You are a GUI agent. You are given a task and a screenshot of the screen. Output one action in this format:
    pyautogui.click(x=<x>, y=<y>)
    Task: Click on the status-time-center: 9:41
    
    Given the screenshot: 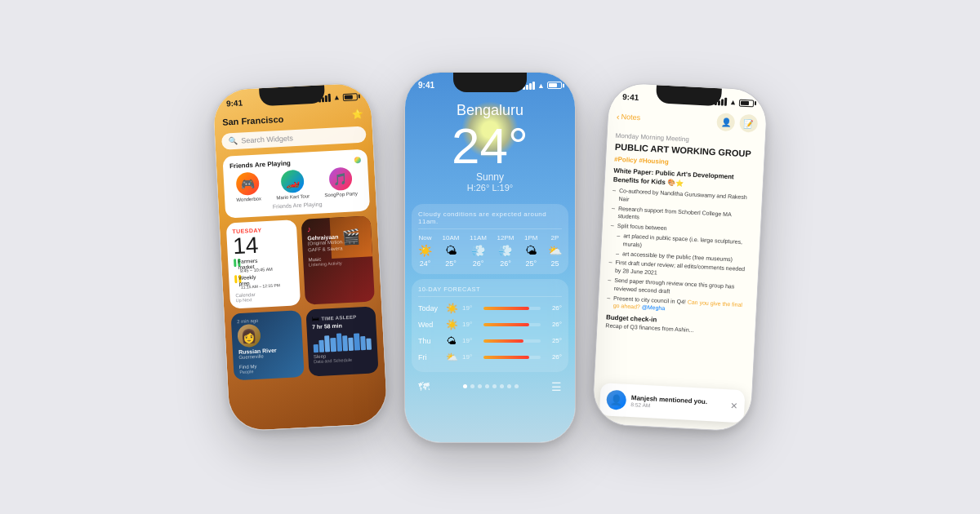 What is the action you would take?
    pyautogui.click(x=426, y=85)
    